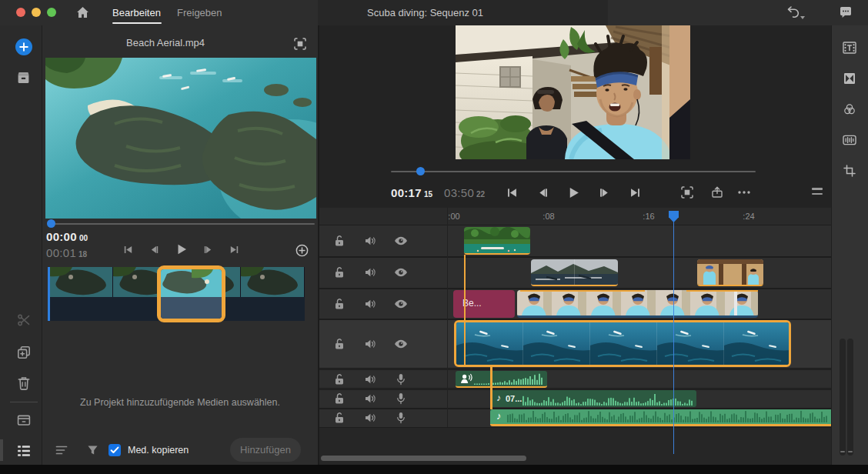 The image size is (868, 474). I want to click on add-media-button, so click(24, 47).